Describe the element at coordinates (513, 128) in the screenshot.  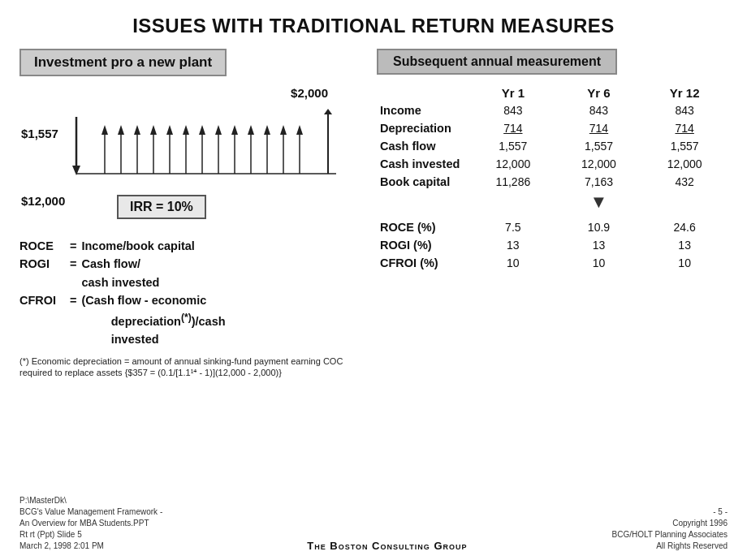
I see `depr-yr1: 714` at that location.